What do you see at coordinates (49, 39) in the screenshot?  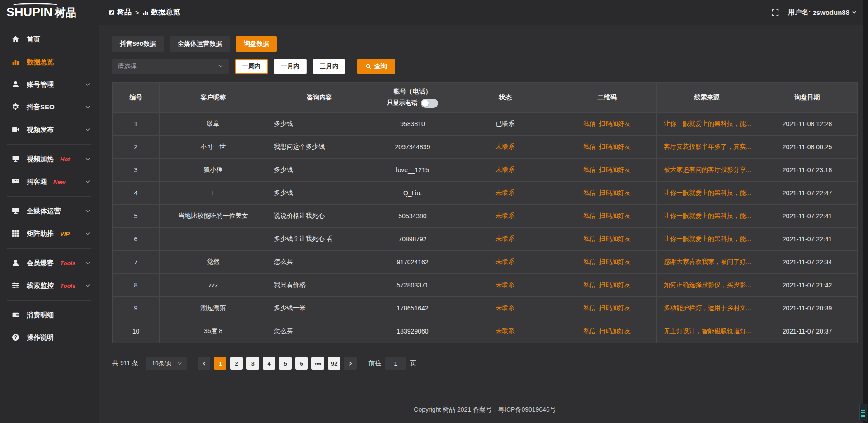 I see `sidebar-item-home: 首页` at bounding box center [49, 39].